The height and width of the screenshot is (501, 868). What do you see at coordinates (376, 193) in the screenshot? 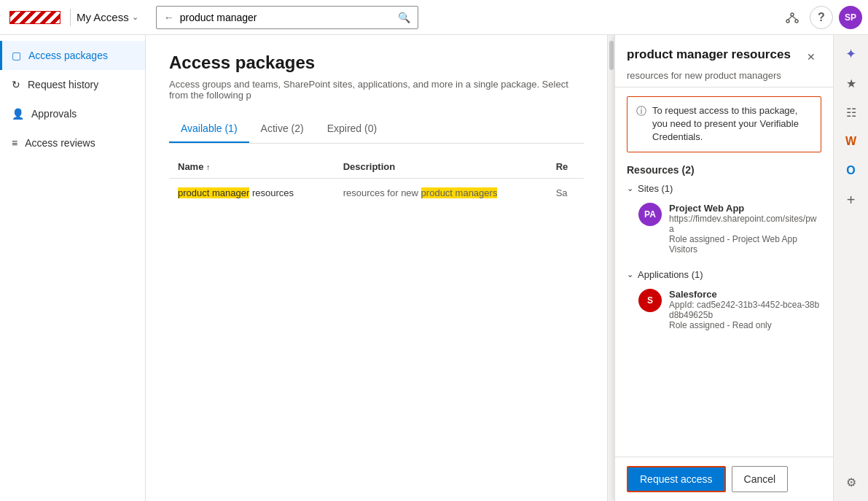
I see `table-row: product manager resources resources for …` at bounding box center [376, 193].